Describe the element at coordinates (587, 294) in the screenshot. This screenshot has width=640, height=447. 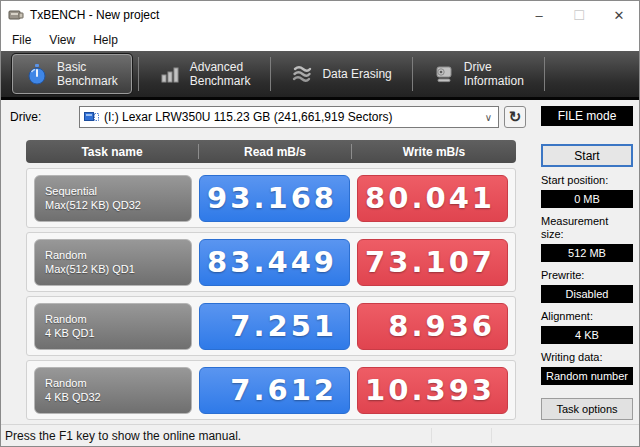
I see `prewrite-value: Disabled` at that location.